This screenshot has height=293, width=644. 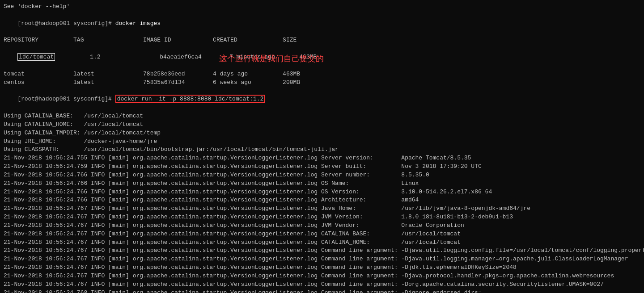 What do you see at coordinates (322, 40) in the screenshot?
I see `line-header: REPOSITORY TAG IMAGE ID CREATED SIZE` at bounding box center [322, 40].